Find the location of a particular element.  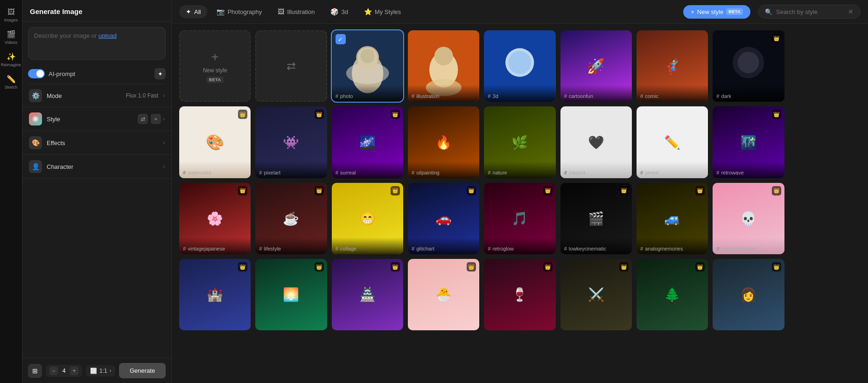

grid-label-watercolor: # watercolor is located at coordinates (215, 170).